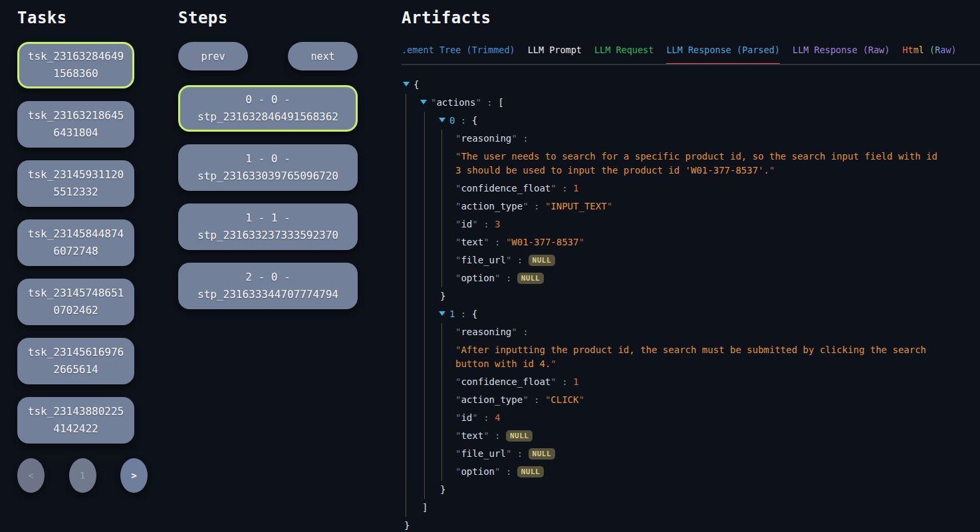  Describe the element at coordinates (691, 225) in the screenshot. I see `json-tree-row: "id" : 3` at that location.